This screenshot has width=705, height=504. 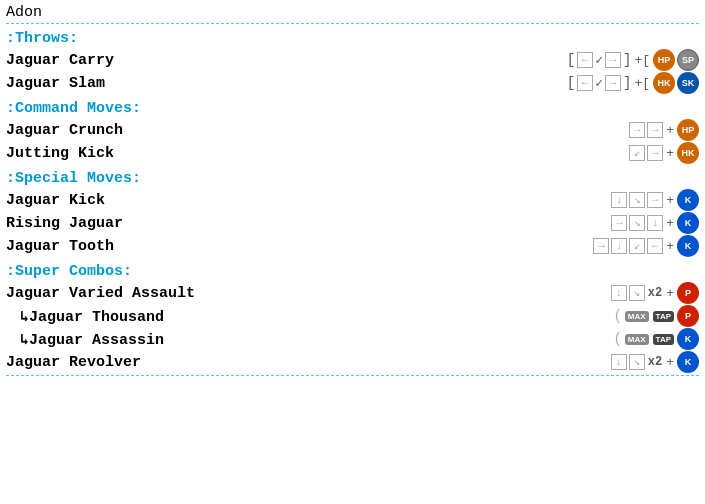 What do you see at coordinates (146, 316) in the screenshot?
I see `move-name: ↳Jaguar Thousand` at bounding box center [146, 316].